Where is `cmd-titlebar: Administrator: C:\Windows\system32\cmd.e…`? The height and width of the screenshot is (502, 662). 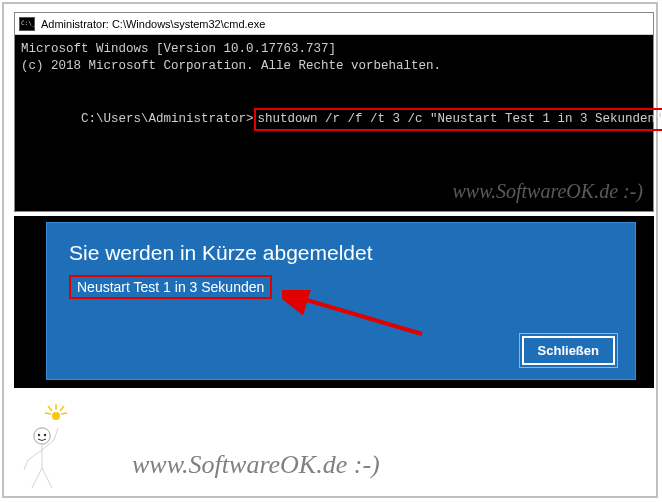 cmd-titlebar: Administrator: C:\Windows\system32\cmd.e… is located at coordinates (334, 24).